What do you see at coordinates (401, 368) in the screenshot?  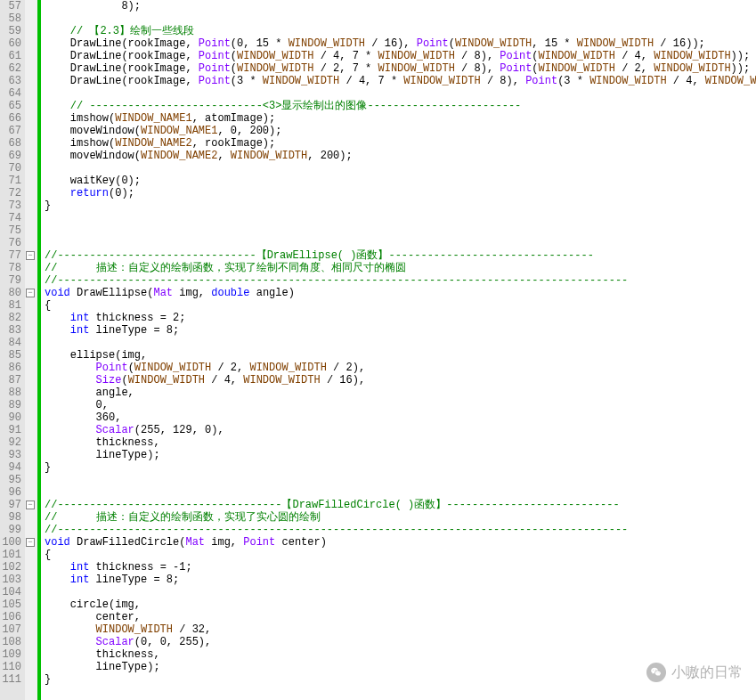 I see `code-line: Point(WINDOW_WIDTH / 2, WINDOW_WIDTH / 2…` at bounding box center [401, 368].